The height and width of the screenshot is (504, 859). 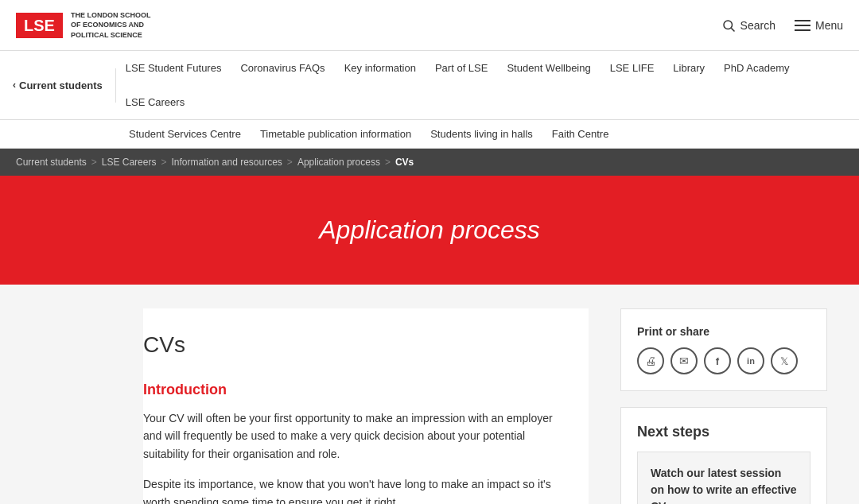 I want to click on logo-line3: POLITICAL SCIENCE, so click(x=111, y=35).